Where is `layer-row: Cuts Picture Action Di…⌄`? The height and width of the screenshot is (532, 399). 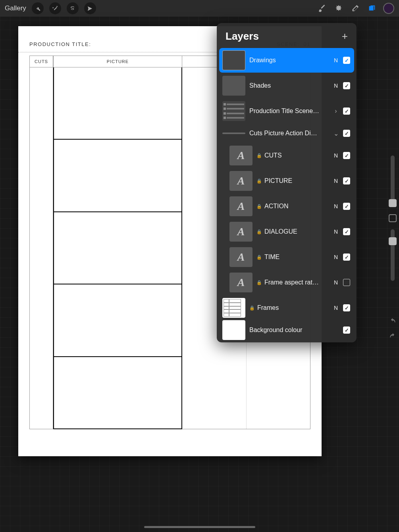
layer-row: Cuts Picture Action Di…⌄ is located at coordinates (287, 133).